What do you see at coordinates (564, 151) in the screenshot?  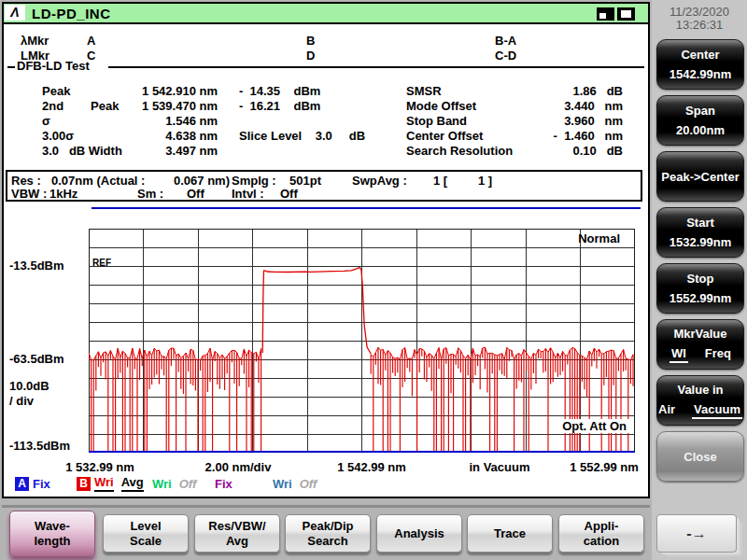 I see `analysis-value: 0.10 dB` at bounding box center [564, 151].